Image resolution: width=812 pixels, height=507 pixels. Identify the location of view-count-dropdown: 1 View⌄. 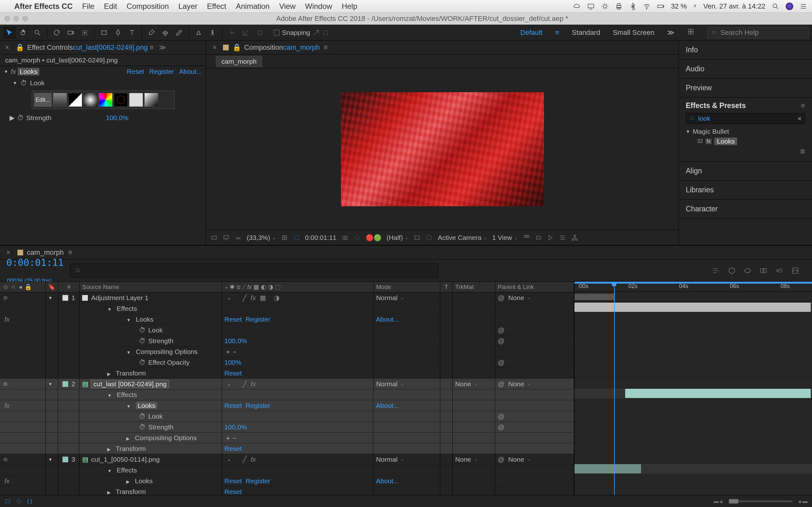
(505, 237).